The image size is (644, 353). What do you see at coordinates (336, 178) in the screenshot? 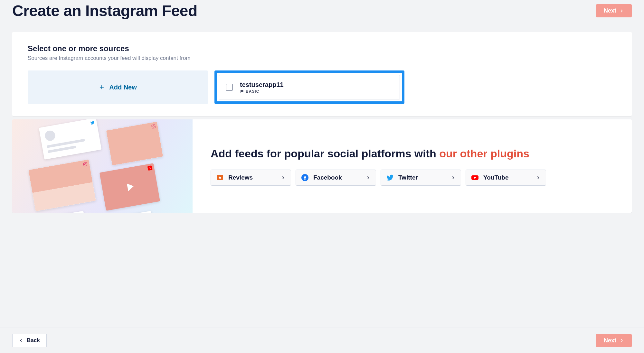
I see `plugin-facebook-button: Facebook` at bounding box center [336, 178].